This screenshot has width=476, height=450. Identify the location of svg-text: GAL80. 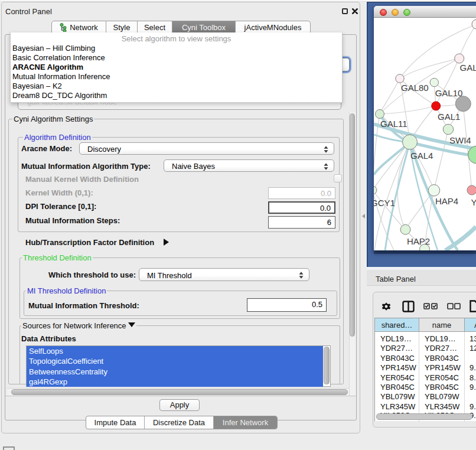
(415, 87).